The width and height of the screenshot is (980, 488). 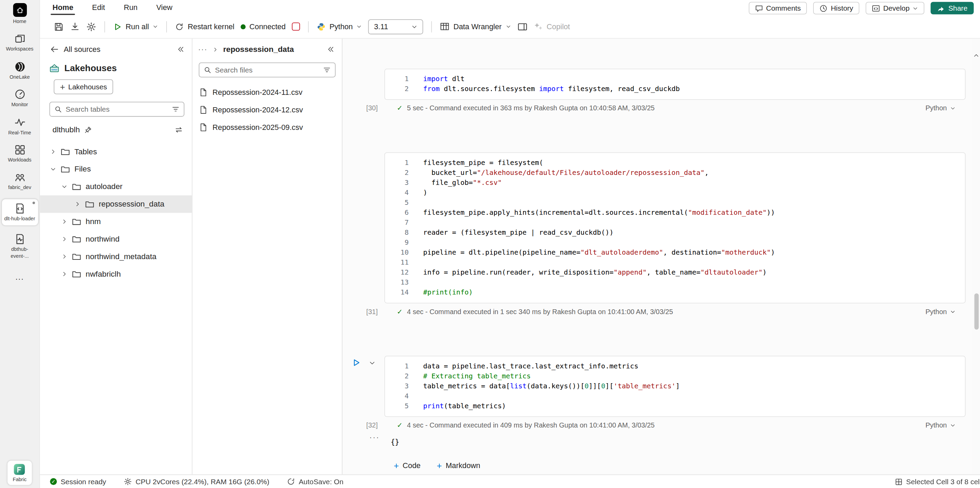 What do you see at coordinates (977, 312) in the screenshot?
I see `scrollbar-thumb` at bounding box center [977, 312].